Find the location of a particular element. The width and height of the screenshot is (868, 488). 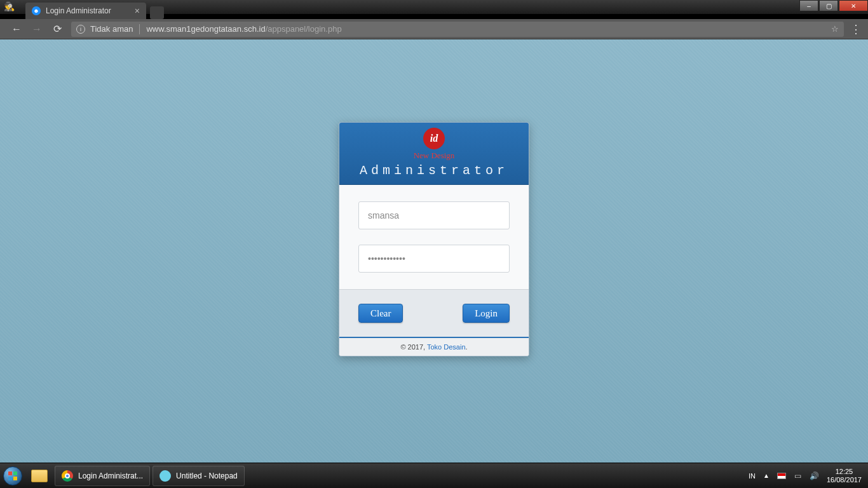

password-input is located at coordinates (434, 259).